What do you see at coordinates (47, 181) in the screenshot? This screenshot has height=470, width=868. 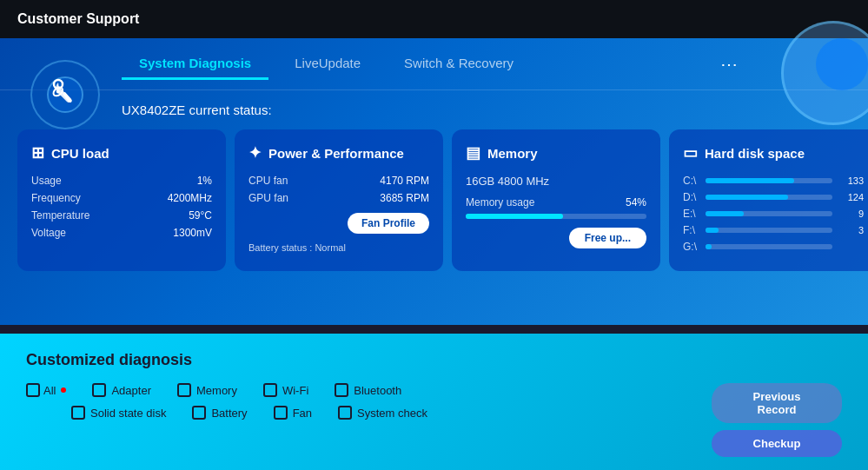 I see `cpu-usage-label: Usage` at bounding box center [47, 181].